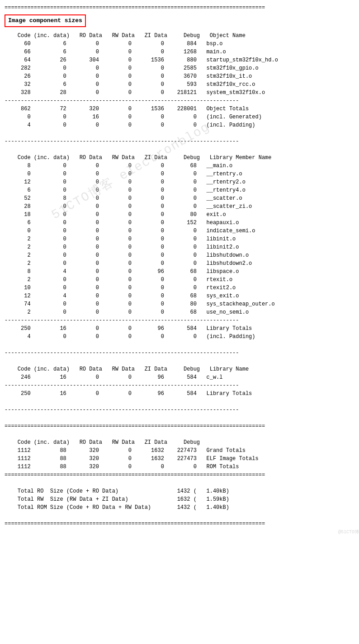  I want to click on table-row: 60 6 0 0 0 884 bsp.o, so click(182, 44).